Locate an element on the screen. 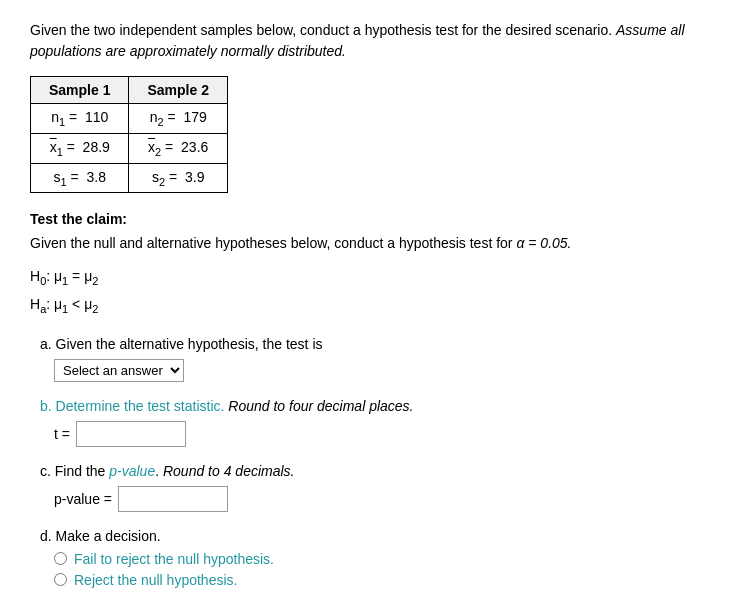 The image size is (738, 589). reject-label: Reject the null hypothesis. is located at coordinates (156, 580).